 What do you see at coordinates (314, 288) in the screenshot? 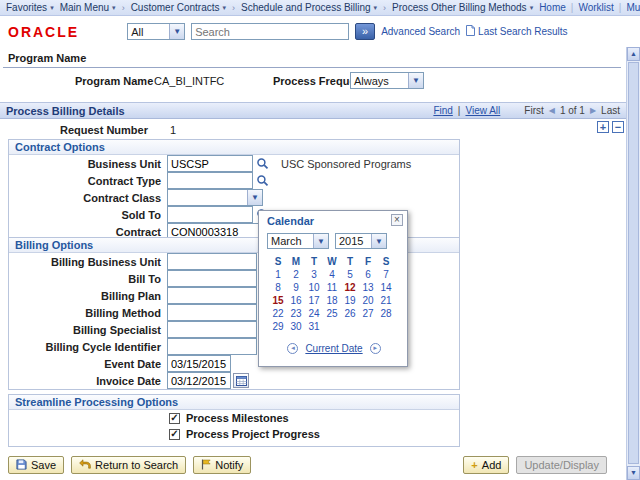
I see `calendar-day-10: 10` at bounding box center [314, 288].